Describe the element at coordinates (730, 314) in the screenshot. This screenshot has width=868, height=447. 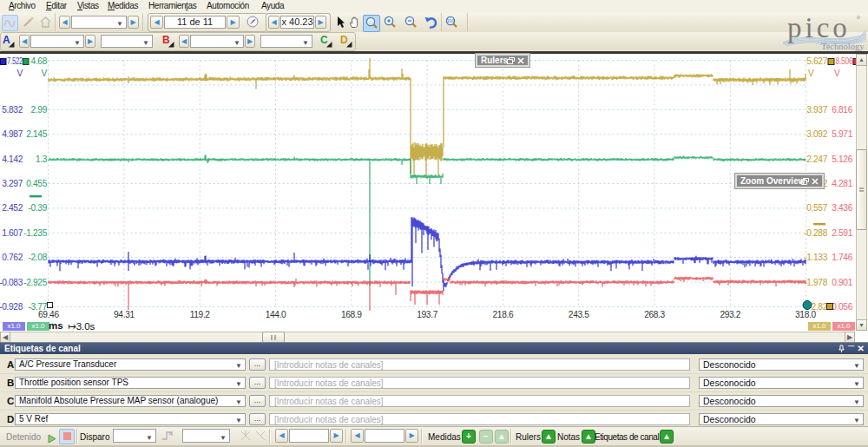
I see `svg-text: 293.2` at that location.